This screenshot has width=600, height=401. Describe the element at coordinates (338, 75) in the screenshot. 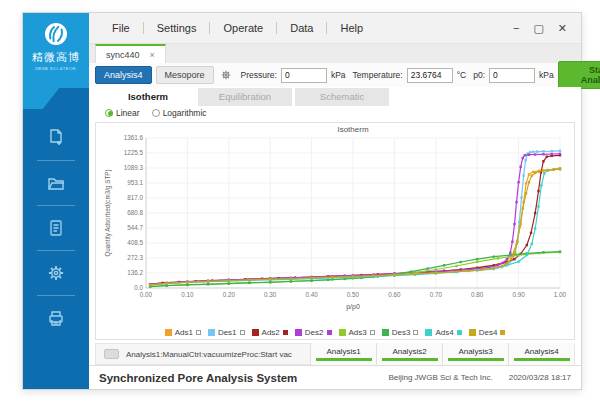

I see `pressure-unit: kPa` at that location.